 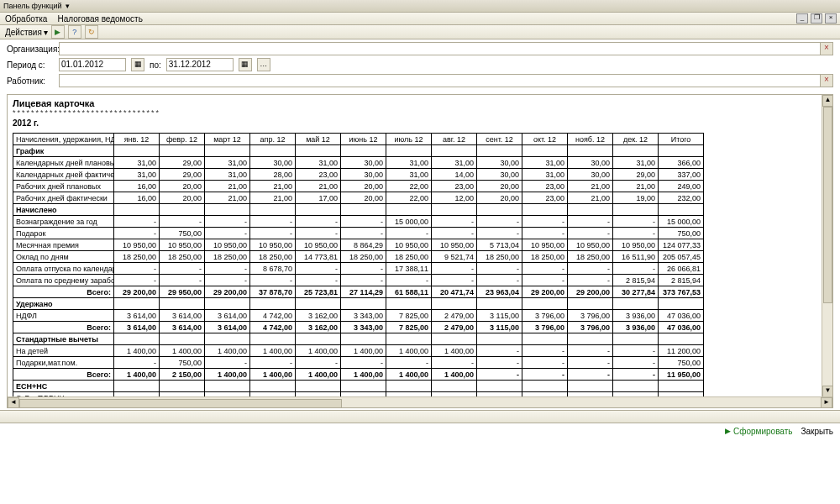 I want to click on menu-item-tax-sheet: Налоговая ведомость, so click(x=99, y=18).